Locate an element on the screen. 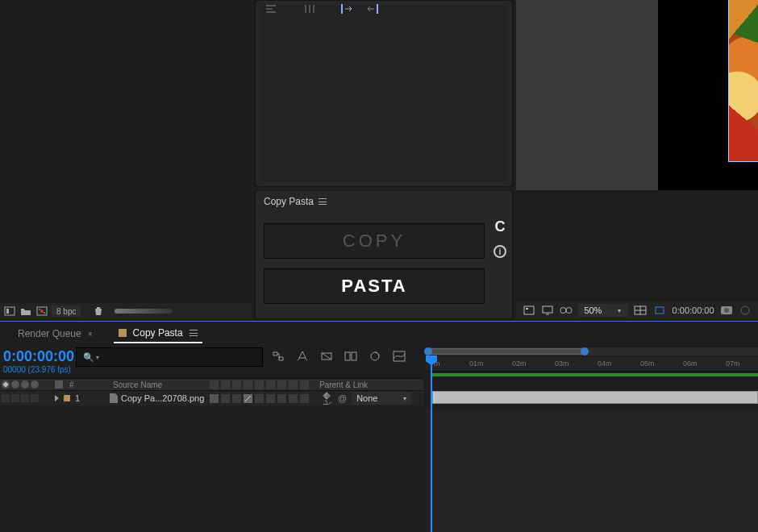 The width and height of the screenshot is (758, 532). project-thumb-slider is located at coordinates (144, 311).